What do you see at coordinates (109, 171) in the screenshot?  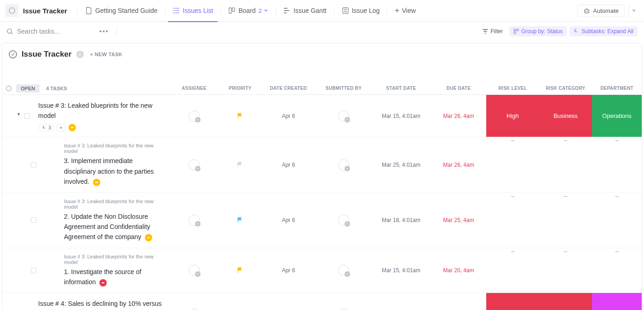 I see `task-title: 3. Implement immediate disciplinary acti…` at bounding box center [109, 171].